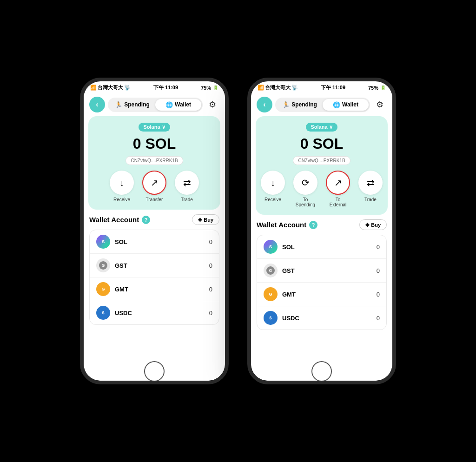 This screenshot has width=476, height=462. What do you see at coordinates (264, 105) in the screenshot?
I see `back-icon-2: ‹` at bounding box center [264, 105].